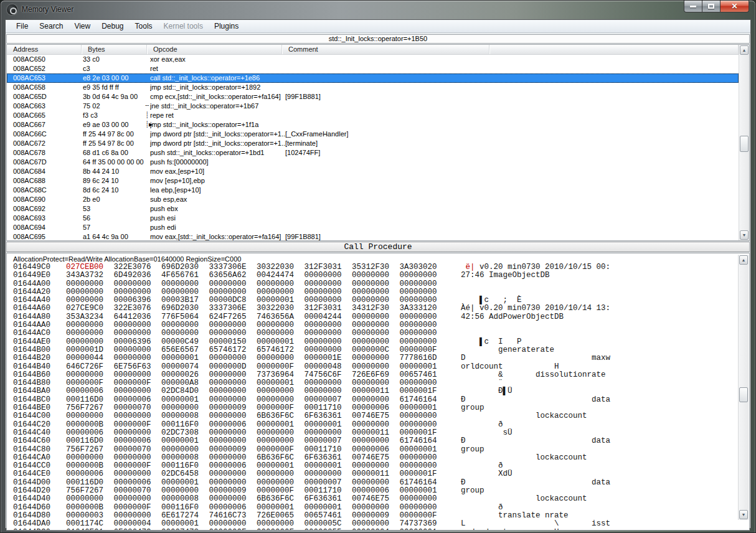 The width and height of the screenshot is (756, 533). I want to click on title-bar: Memory Viewer ✕, so click(378, 10).